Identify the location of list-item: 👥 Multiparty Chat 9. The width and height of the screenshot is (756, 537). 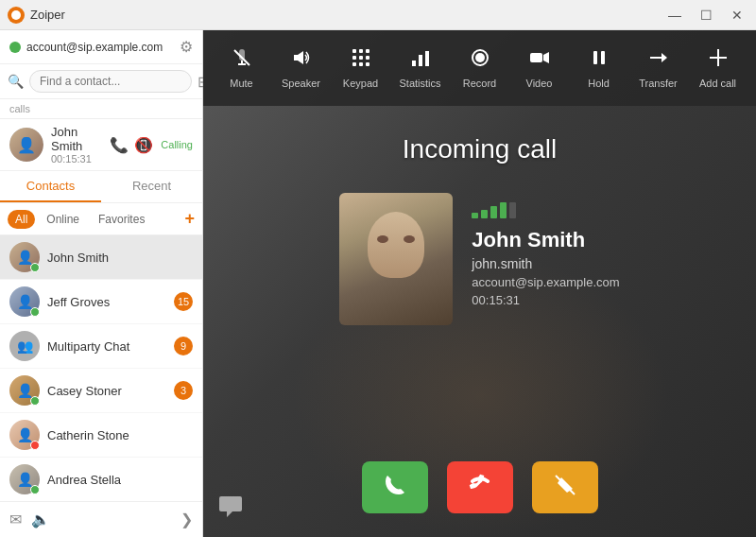
(101, 346).